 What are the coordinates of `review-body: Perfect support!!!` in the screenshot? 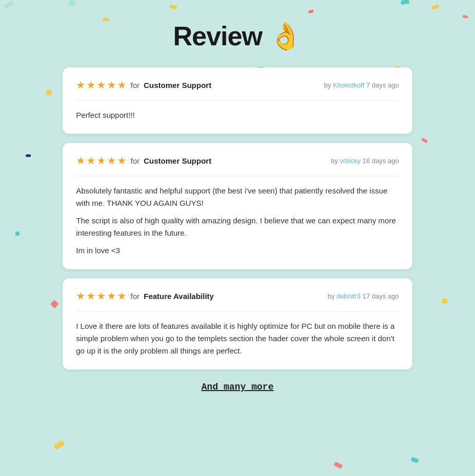 It's located at (238, 111).